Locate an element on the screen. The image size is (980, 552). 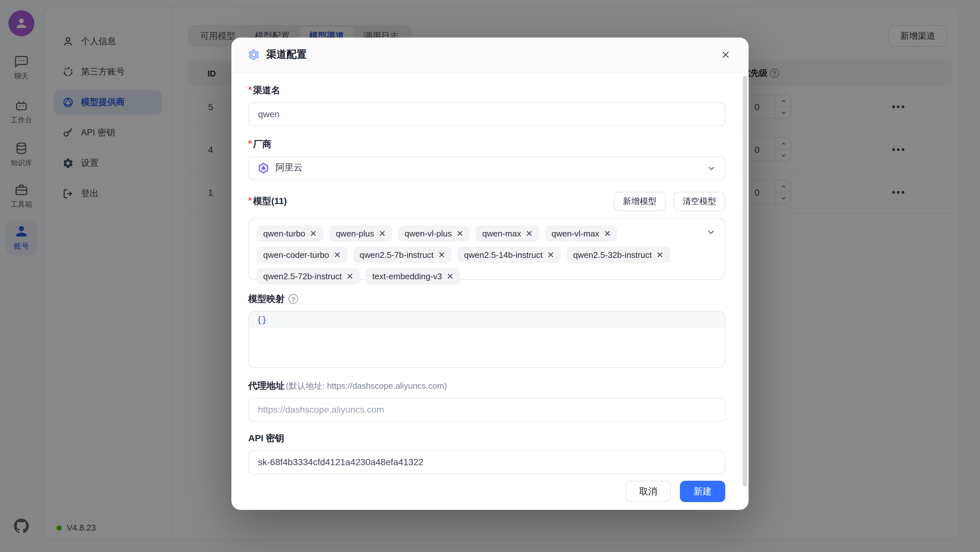
model-chip: qwen2.5-7b-instruct✕ is located at coordinates (402, 255).